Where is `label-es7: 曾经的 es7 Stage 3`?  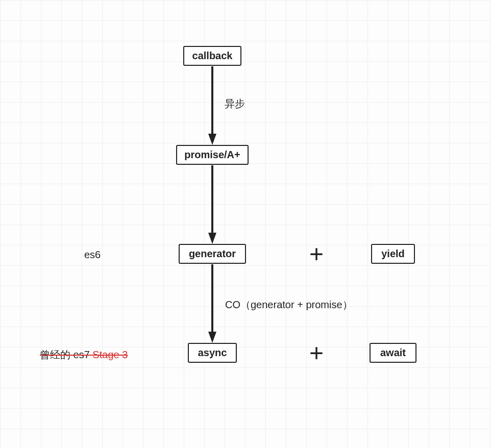
label-es7: 曾经的 es7 Stage 3 is located at coordinates (84, 355).